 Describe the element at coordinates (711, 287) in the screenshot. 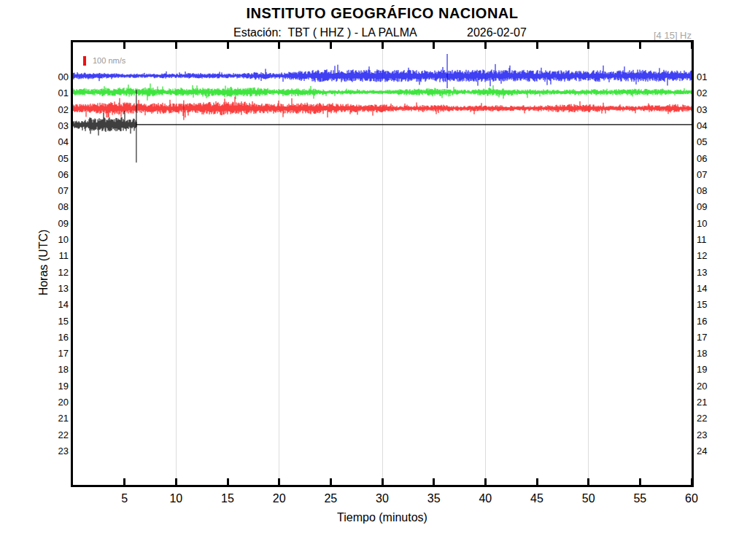

I see `hour-label-right: 14` at that location.